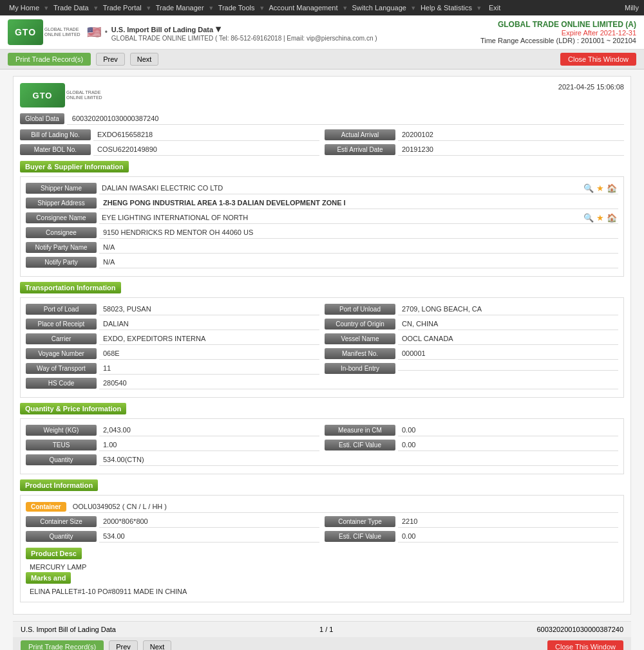 The height and width of the screenshot is (650, 644). Describe the element at coordinates (48, 578) in the screenshot. I see `marks-label: Marks and` at that location.